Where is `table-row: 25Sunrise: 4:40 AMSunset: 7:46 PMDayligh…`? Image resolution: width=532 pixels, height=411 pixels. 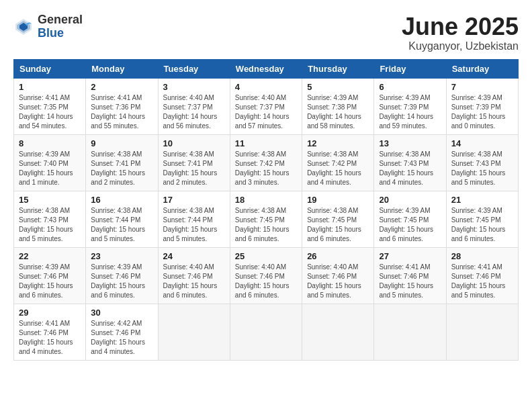
table-row: 25Sunrise: 4:40 AMSunset: 7:46 PMDayligh… is located at coordinates (266, 275).